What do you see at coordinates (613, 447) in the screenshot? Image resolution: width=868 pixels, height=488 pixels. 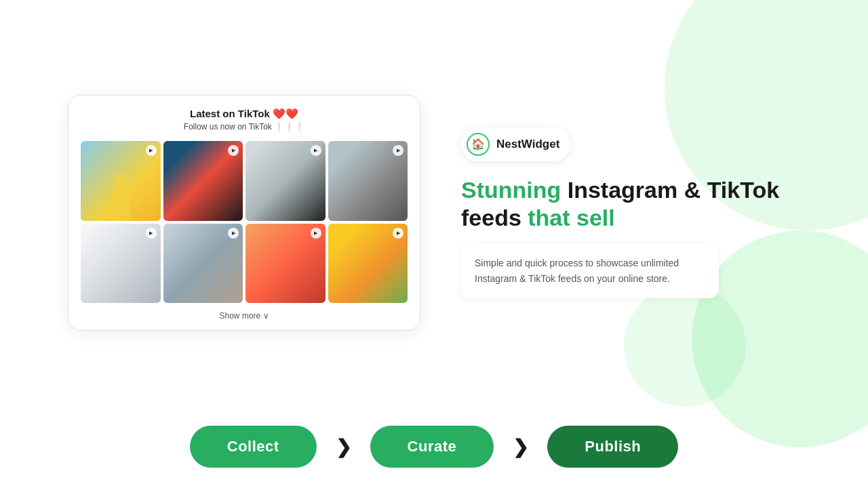 I see `publish-button: Publish` at bounding box center [613, 447].